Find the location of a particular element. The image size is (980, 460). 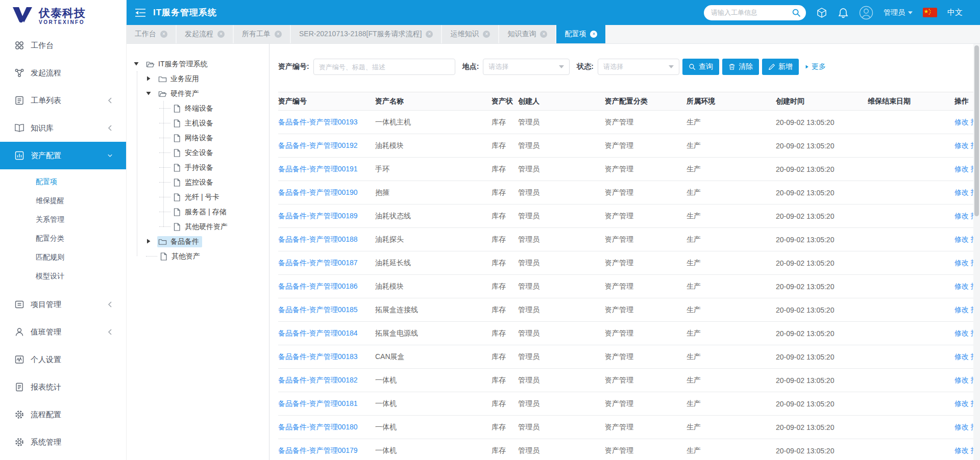

tree-node-6: 安全设备 is located at coordinates (198, 153).